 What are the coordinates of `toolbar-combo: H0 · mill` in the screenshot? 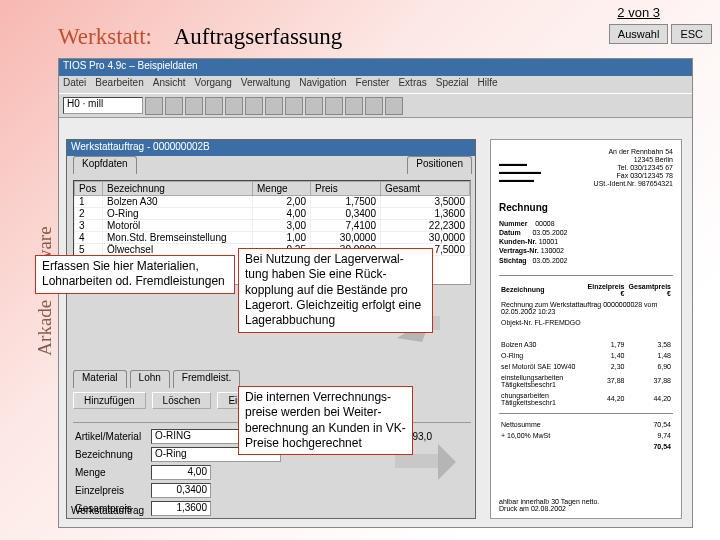 It's located at (103, 106).